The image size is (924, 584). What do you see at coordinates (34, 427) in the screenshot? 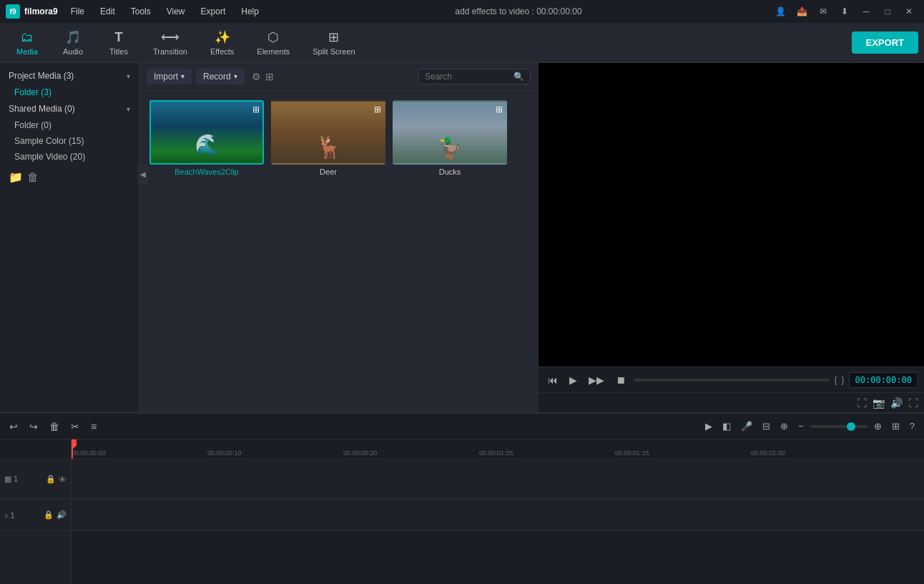
I see `redo-btn: ↪` at bounding box center [34, 427].